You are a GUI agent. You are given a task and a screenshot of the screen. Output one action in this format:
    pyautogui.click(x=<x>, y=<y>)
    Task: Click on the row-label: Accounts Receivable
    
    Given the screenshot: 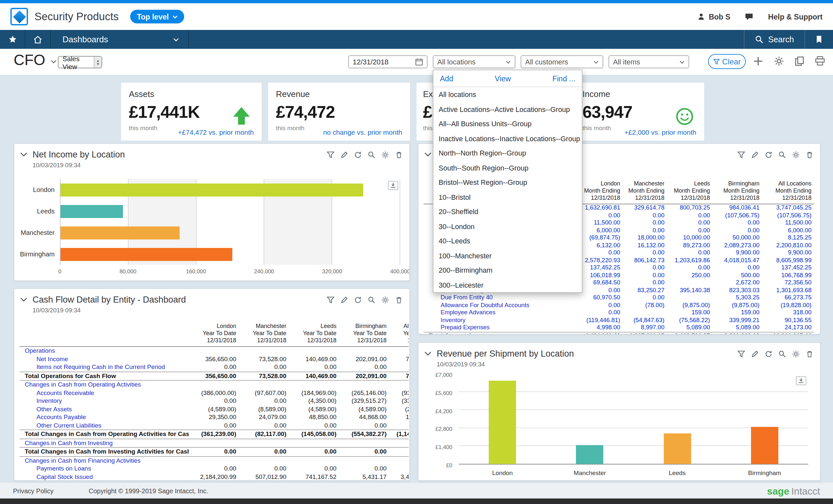 What is the action you would take?
    pyautogui.click(x=104, y=393)
    